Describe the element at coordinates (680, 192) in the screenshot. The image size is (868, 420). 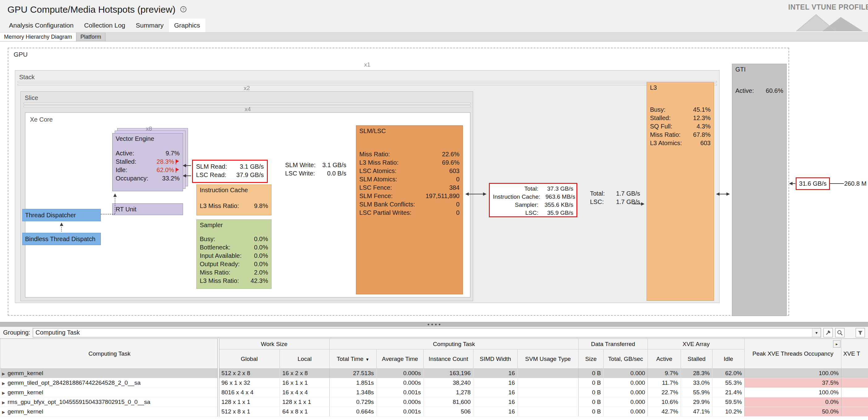
I see `l3-box: L3 Busy:45.1%Stalled:12.3%SQ Full:4.3%Mi…` at that location.